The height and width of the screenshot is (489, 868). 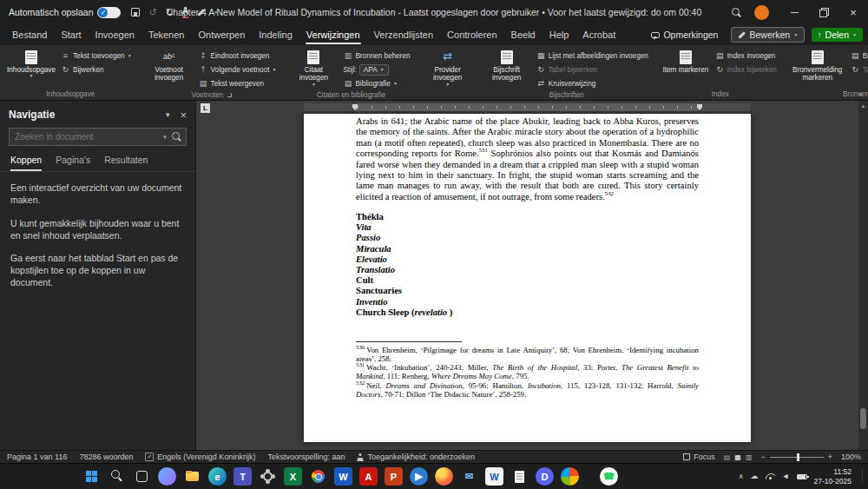 What do you see at coordinates (109, 12) in the screenshot?
I see `autosave-toggle` at bounding box center [109, 12].